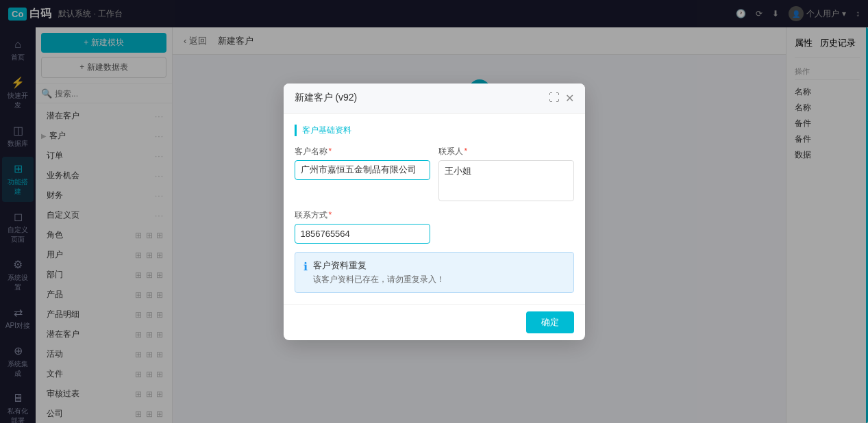 Image resolution: width=868 pixels, height=423 pixels. What do you see at coordinates (434, 322) in the screenshot?
I see `modal-footer: 确定` at bounding box center [434, 322].